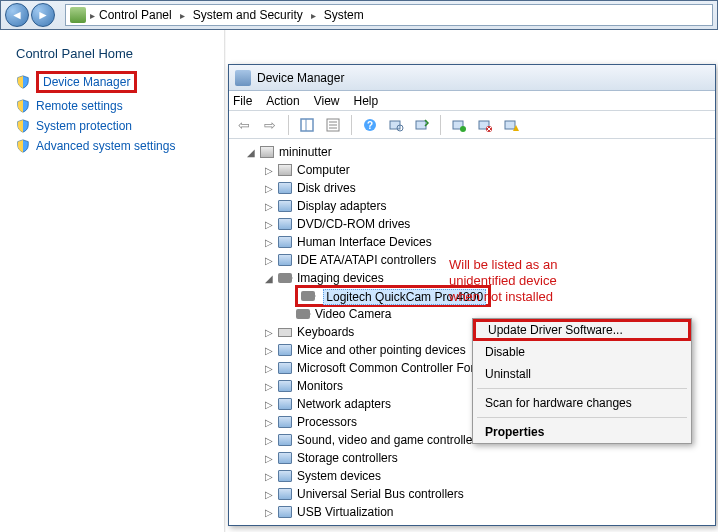  Describe the element at coordinates (476, 476) in the screenshot. I see `tree-category-system: ▷System devices` at that location.